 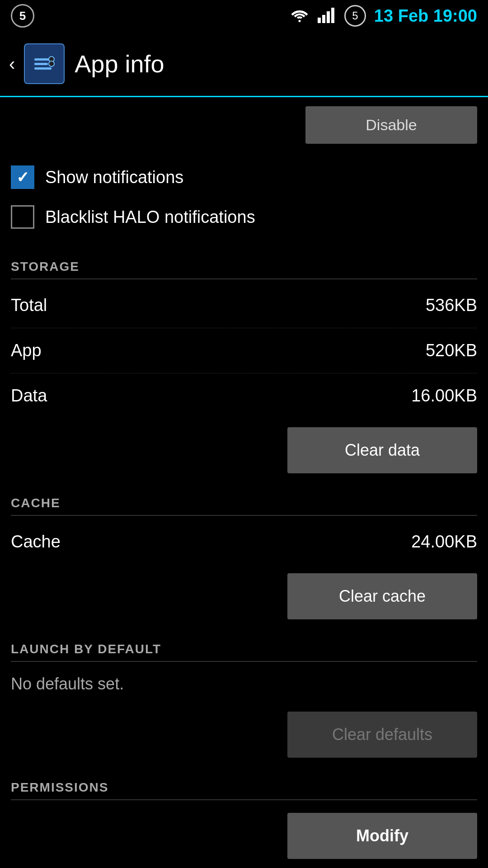 What do you see at coordinates (23, 16) in the screenshot?
I see `status-number: 5` at bounding box center [23, 16].